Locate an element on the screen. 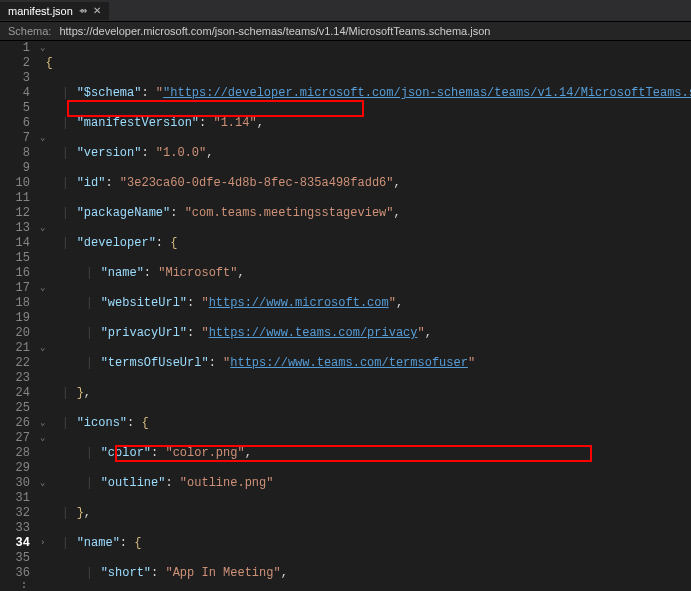 This screenshot has width=691, height=591. schema-label: Schema: is located at coordinates (30, 31).